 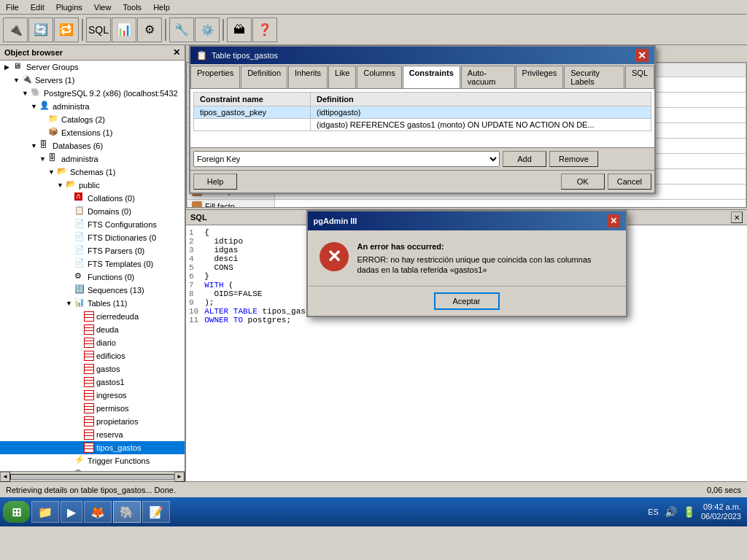 What do you see at coordinates (308, 77) in the screenshot?
I see `dialog-tab-inherits: Inherits` at bounding box center [308, 77].